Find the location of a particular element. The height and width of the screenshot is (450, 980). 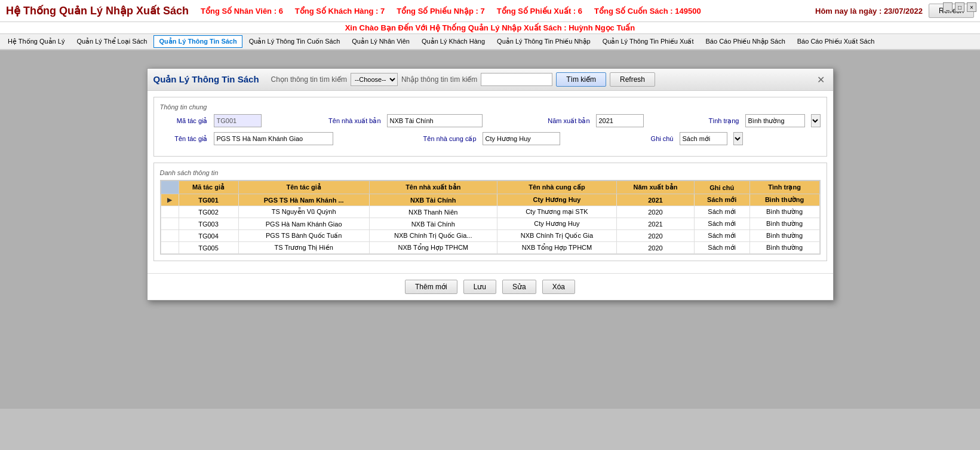

form-row-1: Mã tác giả Tên nhà xuất bản Năm xuất bản… is located at coordinates (490, 121).